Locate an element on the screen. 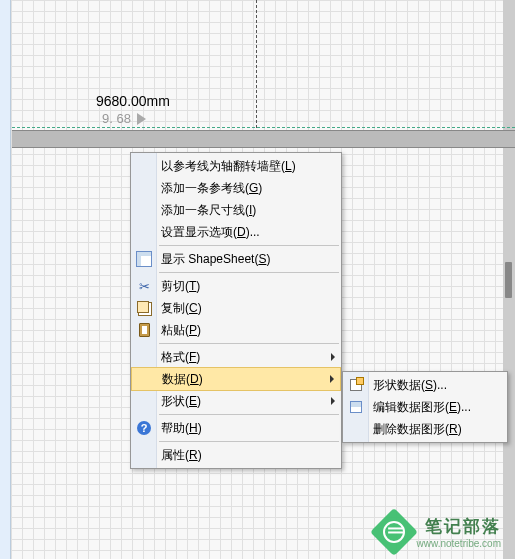 The image size is (515, 559). menu-item-label: 粘贴(P) is located at coordinates (242, 330).